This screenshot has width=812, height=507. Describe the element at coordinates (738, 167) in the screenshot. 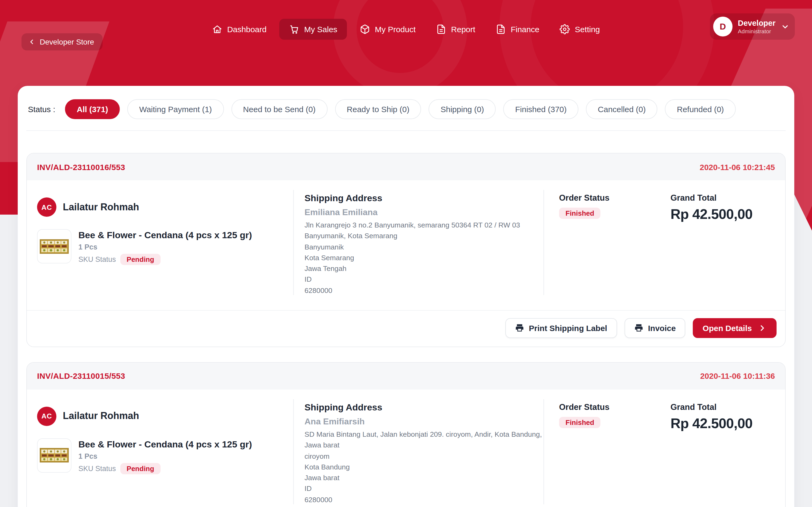

I see `order-datetime: 2020-11-06 10:21:45` at that location.